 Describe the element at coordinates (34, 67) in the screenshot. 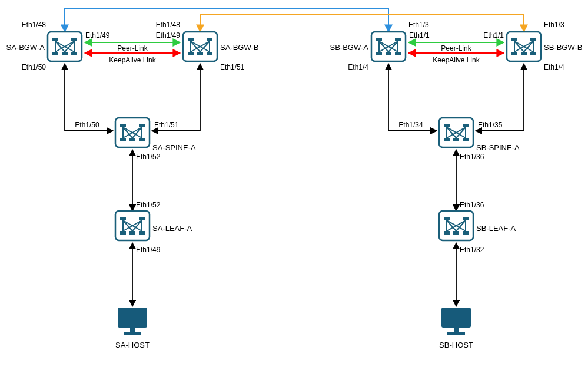

I see `port-sa-bgw-a-bottom: Eth1/50` at that location.